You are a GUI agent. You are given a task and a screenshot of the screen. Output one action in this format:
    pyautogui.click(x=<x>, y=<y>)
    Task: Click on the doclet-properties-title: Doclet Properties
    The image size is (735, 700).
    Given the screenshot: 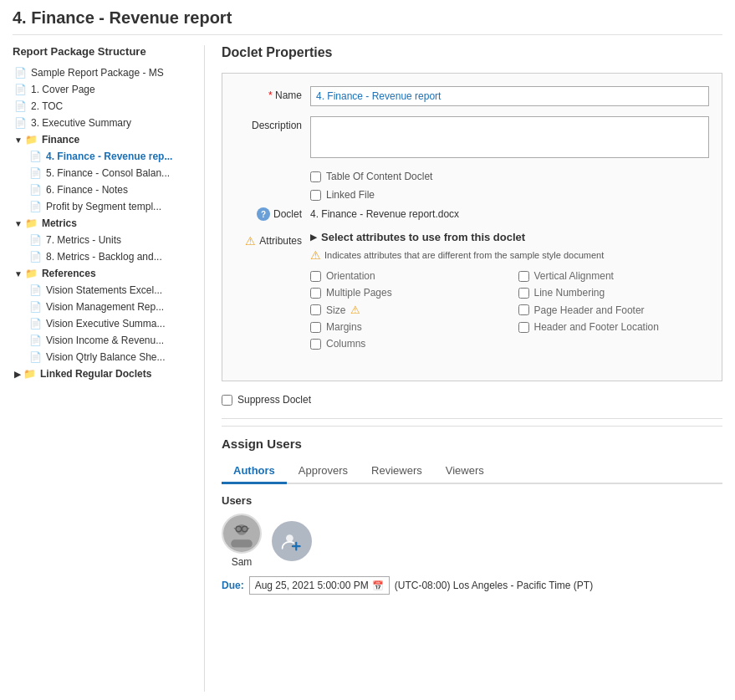 What is the action you would take?
    pyautogui.click(x=472, y=53)
    